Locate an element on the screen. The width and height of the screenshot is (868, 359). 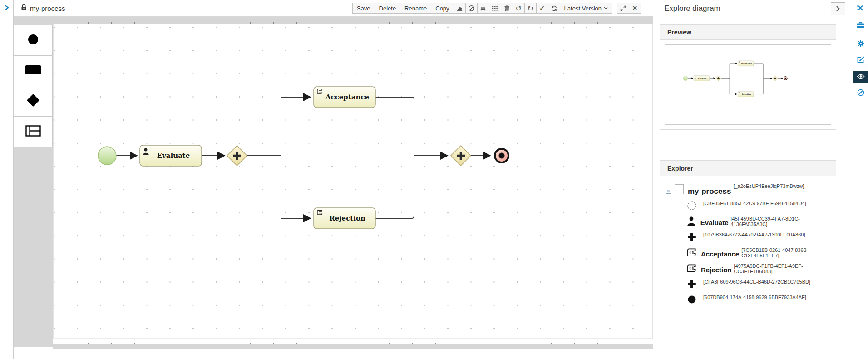
explorer-card-header: Explorer is located at coordinates (748, 168).